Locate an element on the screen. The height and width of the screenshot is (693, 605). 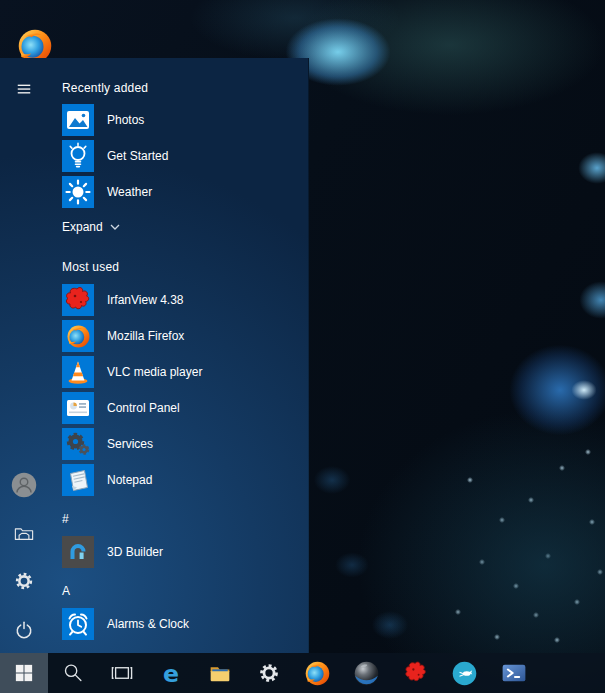
most-used-header: Most used is located at coordinates (90, 267).